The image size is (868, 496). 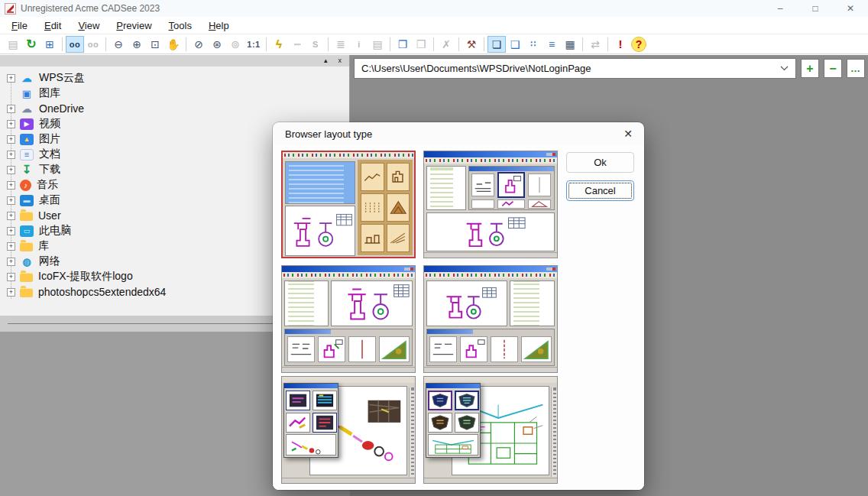 What do you see at coordinates (784, 69) in the screenshot?
I see `dropdown-chevron-icon` at bounding box center [784, 69].